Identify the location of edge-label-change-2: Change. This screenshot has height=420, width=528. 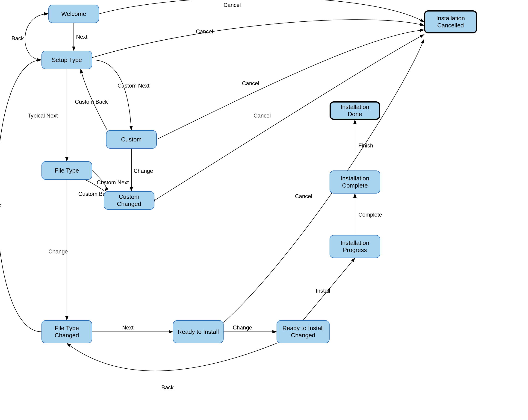
(58, 252).